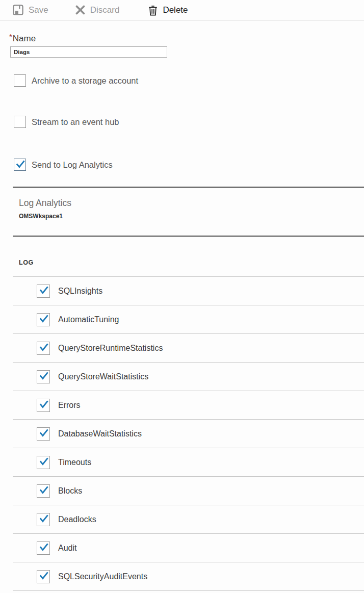  I want to click on option-archive-storage: Archive to a storage account, so click(189, 81).